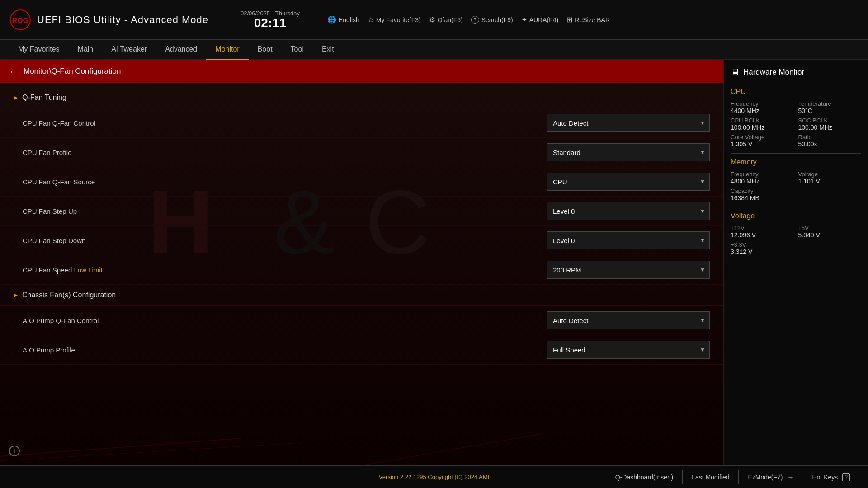  I want to click on nav-item-favorites: My Favorites, so click(39, 50).